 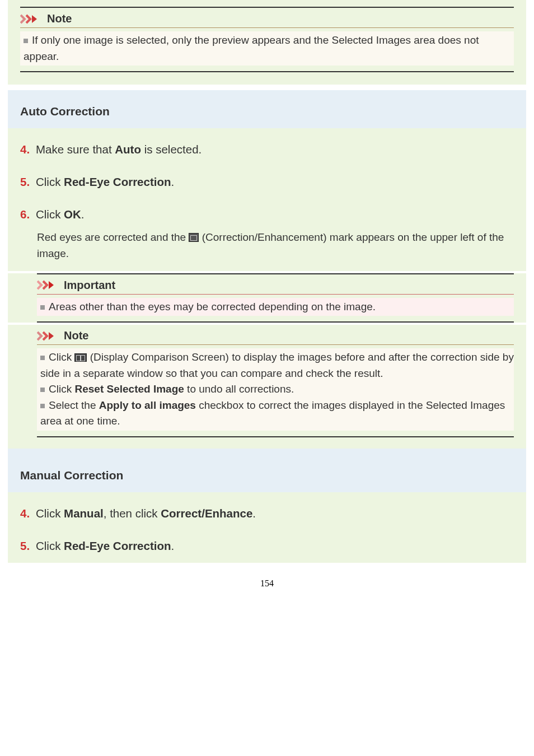 What do you see at coordinates (267, 48) in the screenshot?
I see `note-body: If only one image is selected, only the …` at bounding box center [267, 48].